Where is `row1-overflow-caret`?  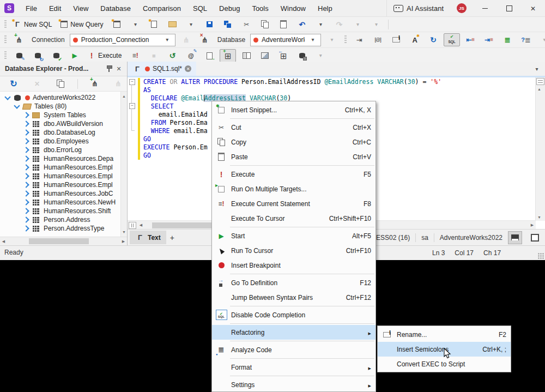
row1-overflow-caret is located at coordinates (376, 25).